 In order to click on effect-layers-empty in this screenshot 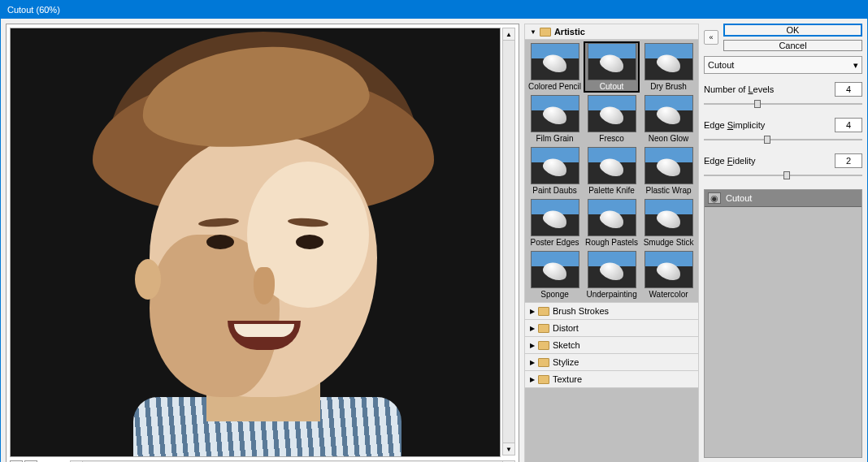, I will do `click(783, 332)`.